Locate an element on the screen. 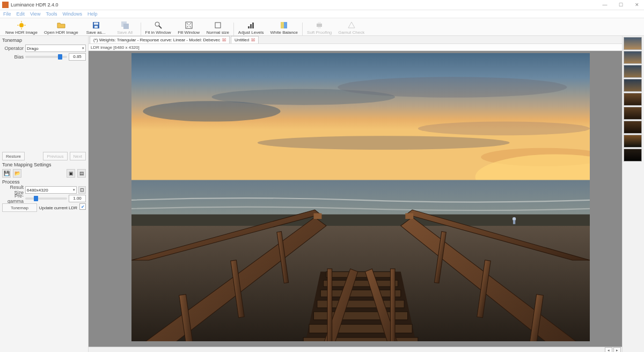 The width and height of the screenshot is (644, 352). update-ldr-checkbox: ✔ is located at coordinates (83, 207).